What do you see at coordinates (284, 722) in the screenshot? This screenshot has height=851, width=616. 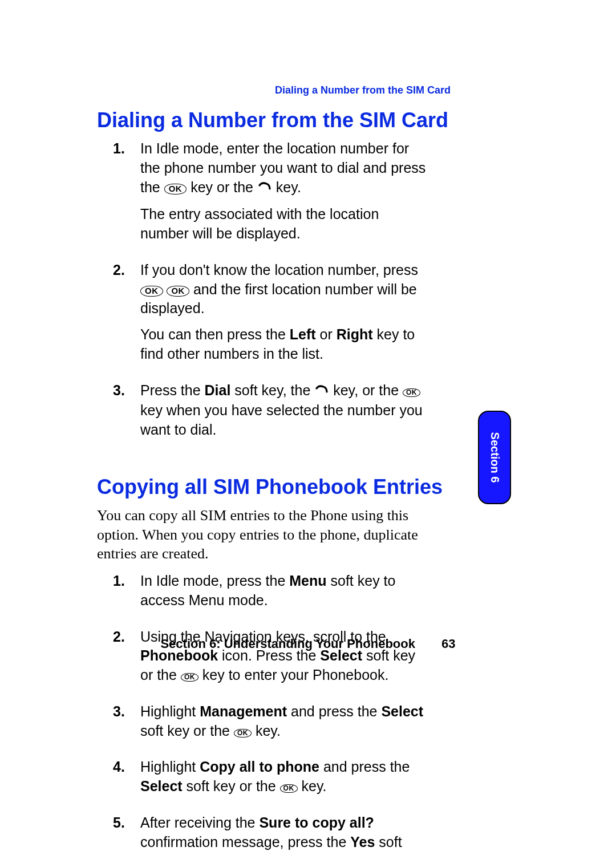 I see `step-text: Highlight Management and press the Selec…` at bounding box center [284, 722].